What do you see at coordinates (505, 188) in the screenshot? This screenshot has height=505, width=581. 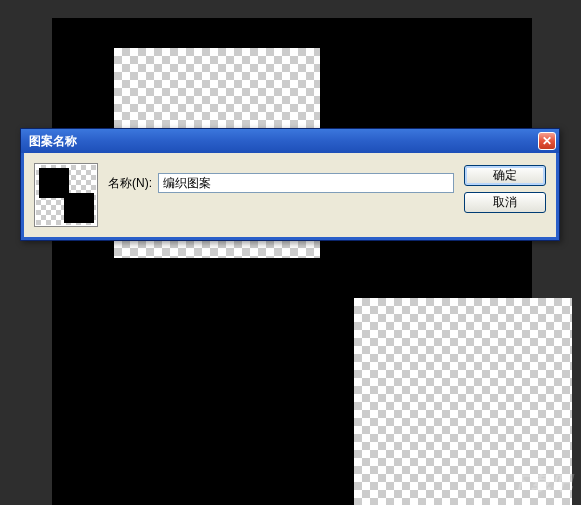 I see `dialog-buttons: 确定 取消` at bounding box center [505, 188].